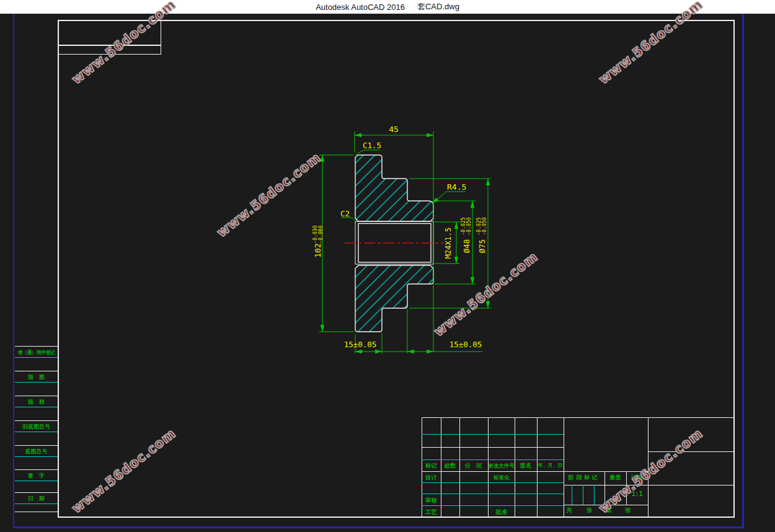  Describe the element at coordinates (36, 358) in the screenshot. I see `sidebar-field-borrowed-parts: 借（通）用件登记` at that location.